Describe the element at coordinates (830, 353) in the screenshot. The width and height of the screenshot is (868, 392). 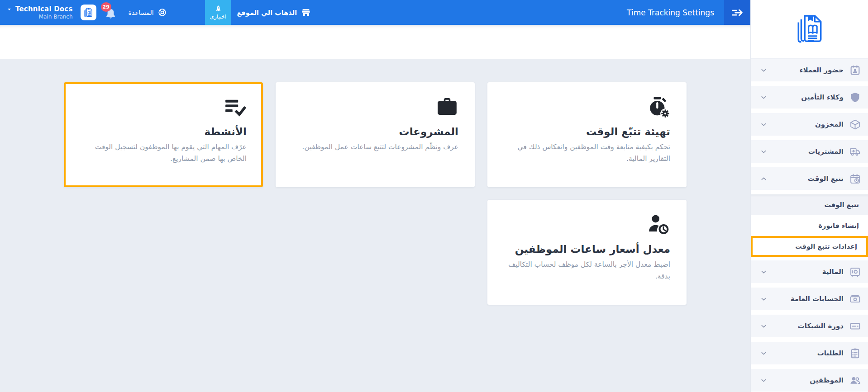
I see `sidebar-item-label: الطلبات` at that location.